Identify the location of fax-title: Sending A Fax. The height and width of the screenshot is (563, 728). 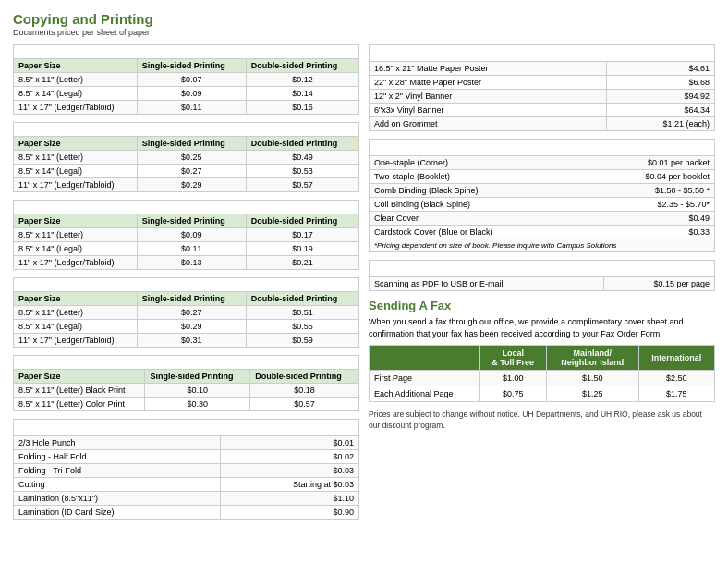
(541, 305).